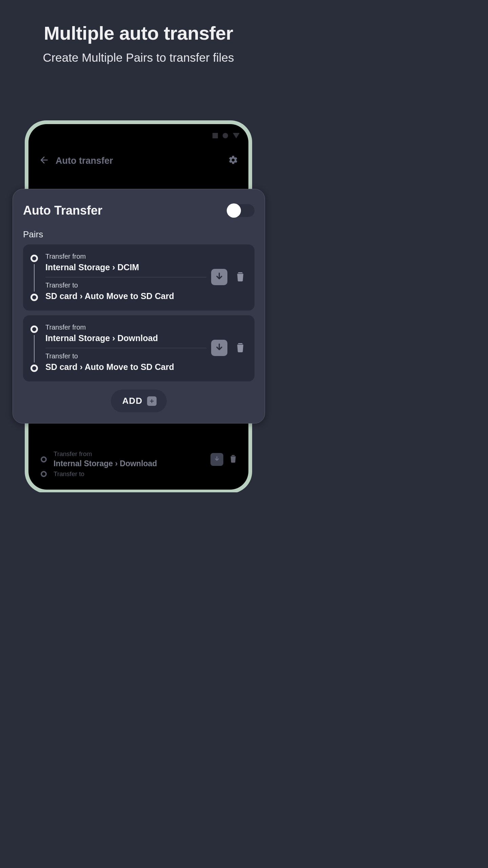  What do you see at coordinates (139, 277) in the screenshot?
I see `pair-card: Transfer from Internal Storage › DCIM Tr…` at bounding box center [139, 277].